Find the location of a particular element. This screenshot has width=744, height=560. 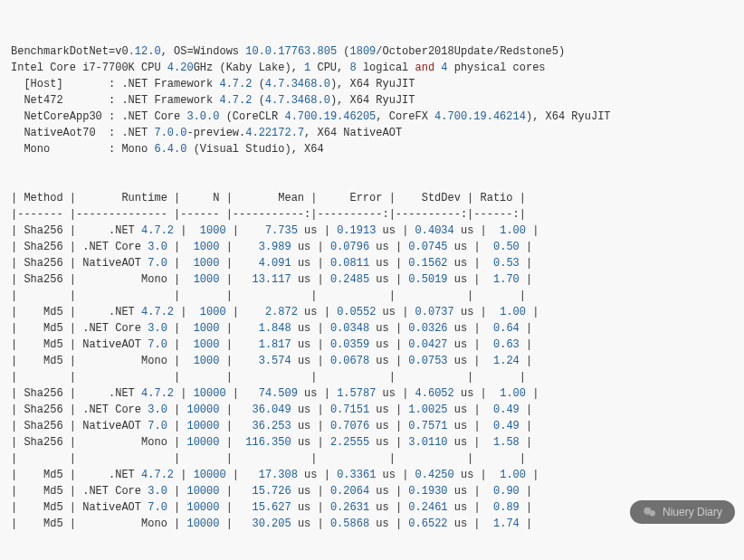

watermark-text: Niuery Diary is located at coordinates (692, 512).